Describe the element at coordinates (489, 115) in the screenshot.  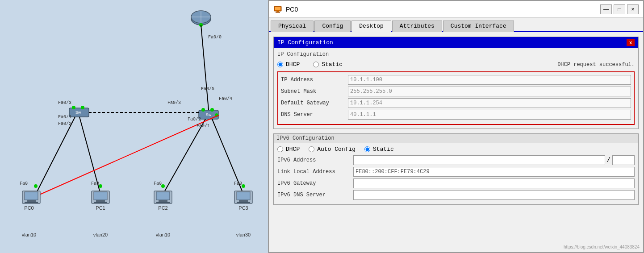
I see `dns-server-input` at that location.